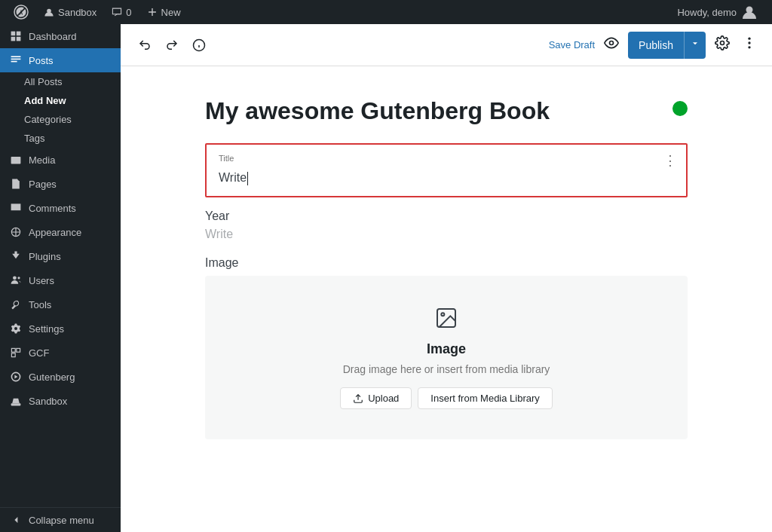 Image resolution: width=772 pixels, height=532 pixels. What do you see at coordinates (60, 184) in the screenshot?
I see `sidebar-item-pages: Pages` at bounding box center [60, 184].